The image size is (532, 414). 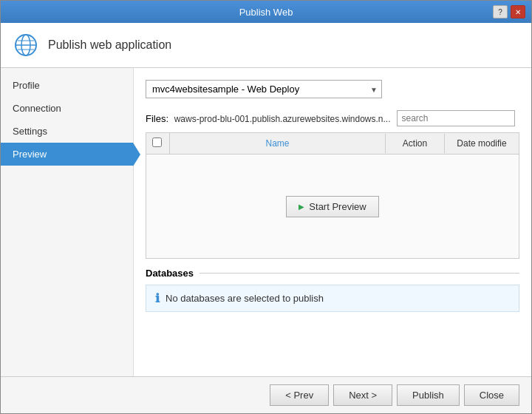 I want to click on table-col-date: Date modifie, so click(x=482, y=143).